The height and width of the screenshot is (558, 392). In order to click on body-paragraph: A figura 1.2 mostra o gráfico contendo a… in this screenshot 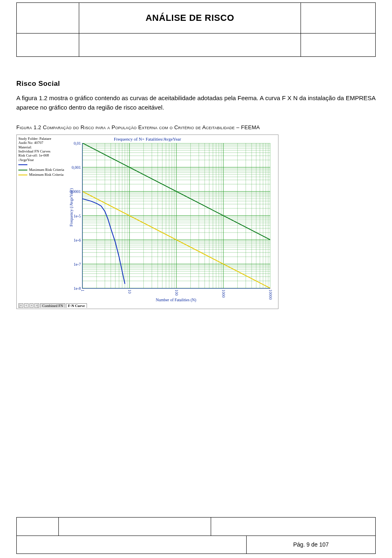, I will do `click(196, 103)`.